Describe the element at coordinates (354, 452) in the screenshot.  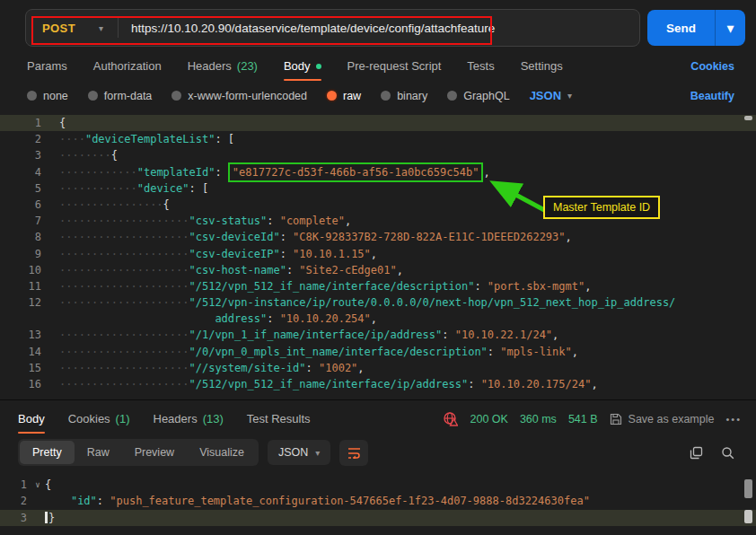
I see `wrap-lines-button` at that location.